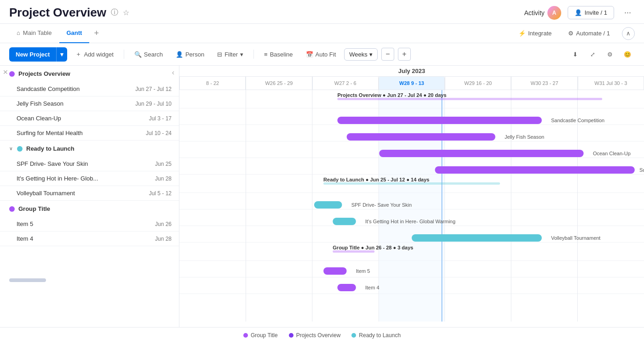 This screenshot has width=644, height=339. Describe the element at coordinates (412, 71) in the screenshot. I see `month-label: July 2023` at that location.